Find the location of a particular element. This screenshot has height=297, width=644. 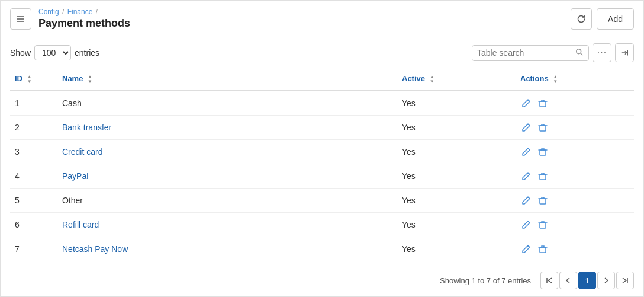

cell-id: 2 is located at coordinates (34, 127).